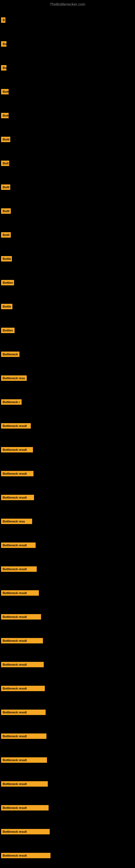 Image resolution: width=135 pixels, height=868 pixels. Describe the element at coordinates (68, 354) in the screenshot. I see `list-item: Bottleneck` at that location.